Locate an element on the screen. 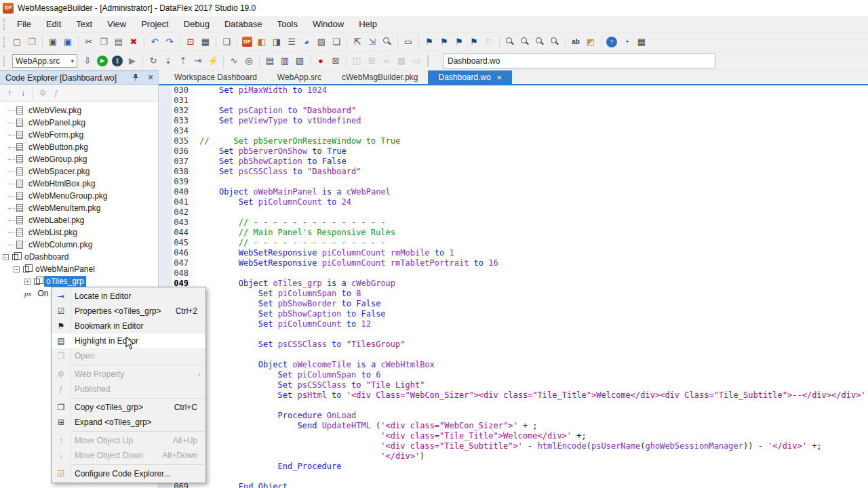 This screenshot has width=868, height=488. tab-workspace-dashboard: Workspace Dashboard is located at coordinates (216, 77).